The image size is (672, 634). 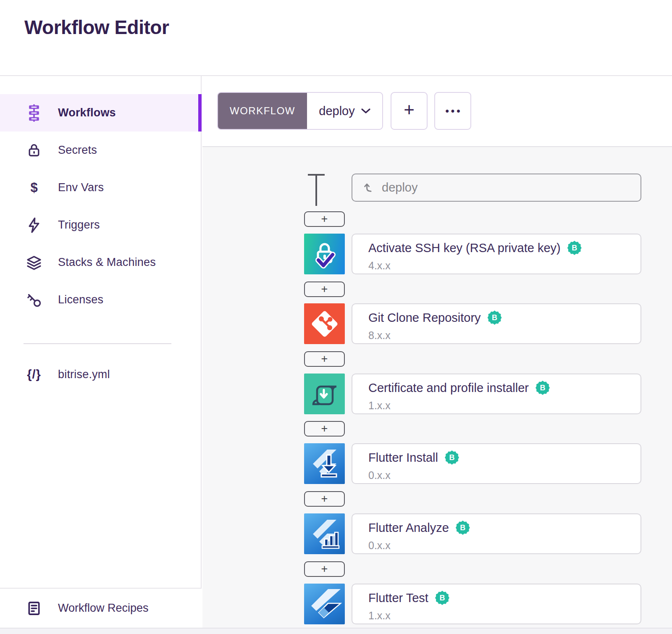 What do you see at coordinates (425, 318) in the screenshot?
I see `step-title: Git Clone Repository` at bounding box center [425, 318].